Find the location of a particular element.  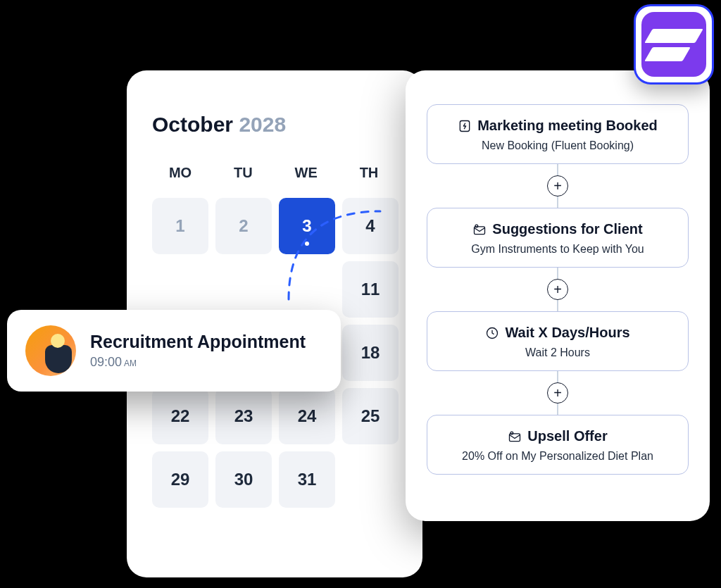

calendar-day: 4 is located at coordinates (370, 226).